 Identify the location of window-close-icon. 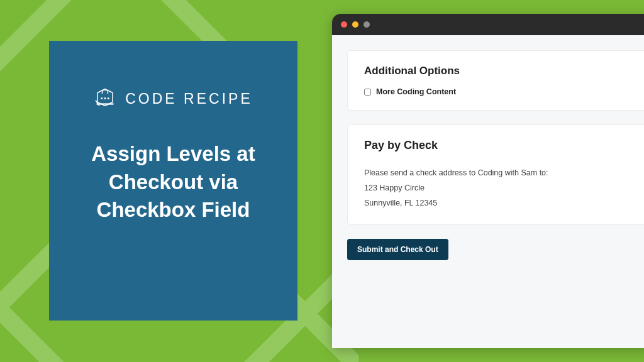
(344, 25).